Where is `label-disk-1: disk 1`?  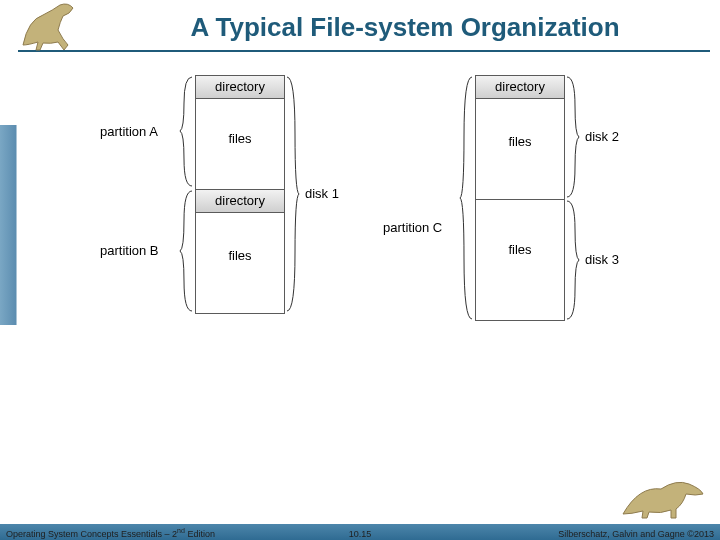 label-disk-1: disk 1 is located at coordinates (322, 194).